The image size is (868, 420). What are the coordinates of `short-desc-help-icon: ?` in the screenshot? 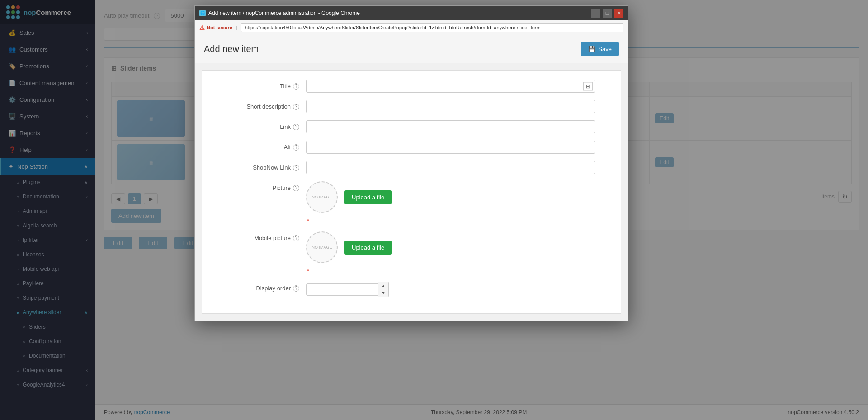 It's located at (296, 107).